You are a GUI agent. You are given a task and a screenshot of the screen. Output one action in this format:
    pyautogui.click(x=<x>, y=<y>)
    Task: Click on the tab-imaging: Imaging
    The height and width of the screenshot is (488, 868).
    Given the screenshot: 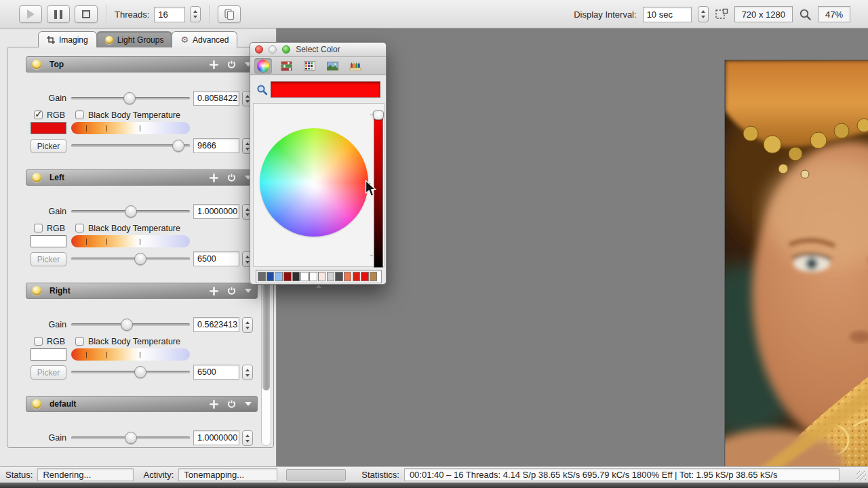 What is the action you would take?
    pyautogui.click(x=68, y=39)
    